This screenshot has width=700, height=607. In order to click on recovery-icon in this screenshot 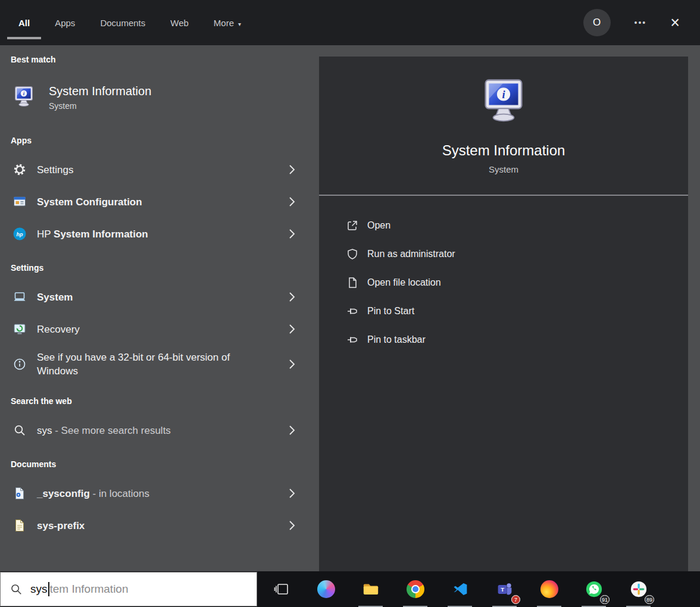, I will do `click(20, 329)`.